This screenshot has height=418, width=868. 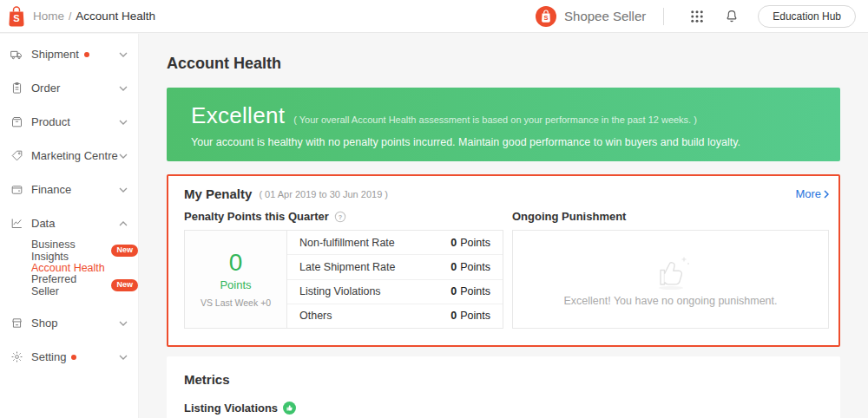 I want to click on points-row-label: Non-fulfillment Rate, so click(x=347, y=243).